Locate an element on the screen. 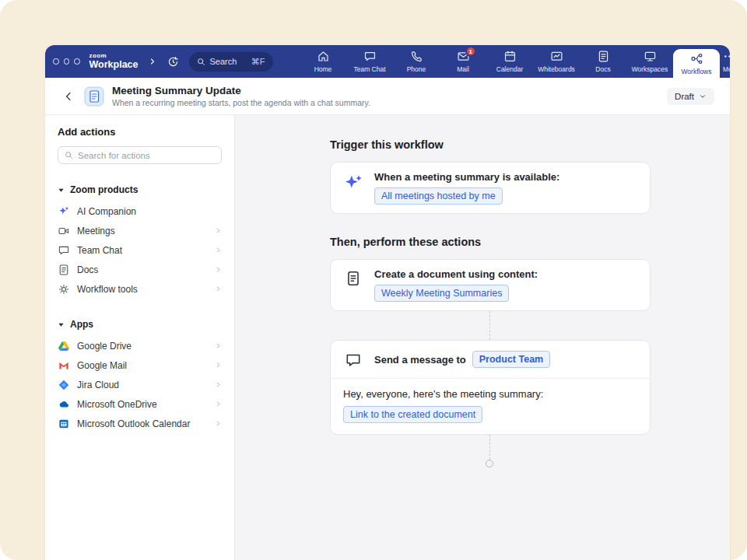 The height and width of the screenshot is (560, 747). sidebar-item-meetings: Meetings is located at coordinates (140, 230).